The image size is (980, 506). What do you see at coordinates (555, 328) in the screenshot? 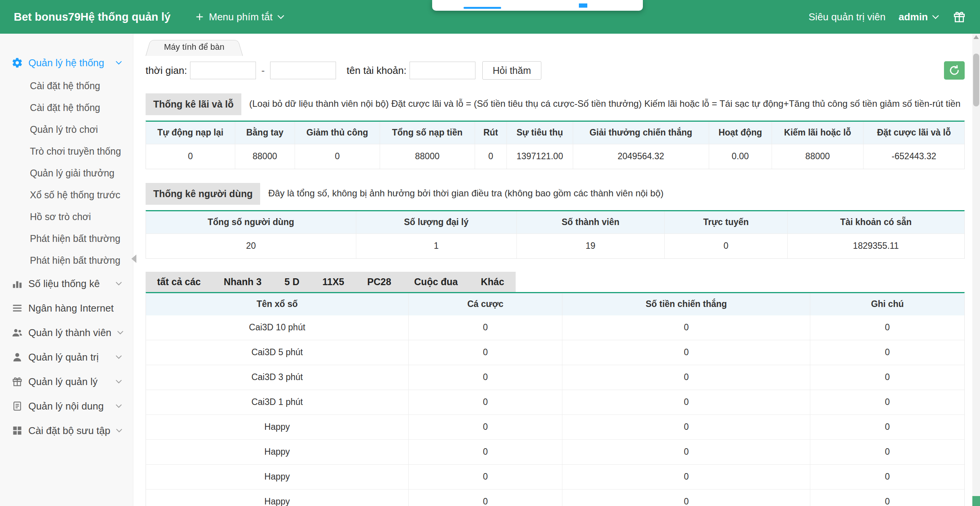
I see `game-table-row: Cai3D 10 phút 0 0 0` at bounding box center [555, 328].